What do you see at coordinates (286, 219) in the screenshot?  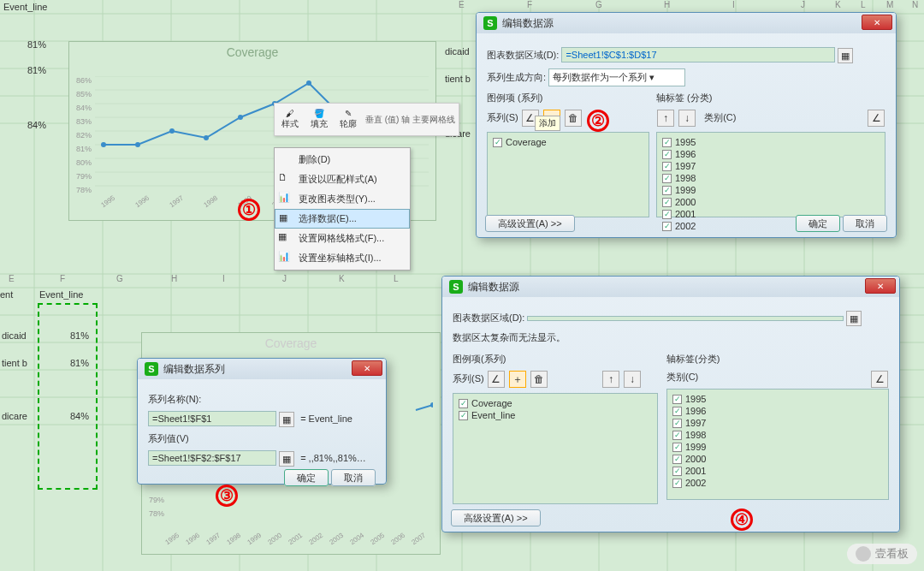 I see `table-icon: ▦` at bounding box center [286, 219].